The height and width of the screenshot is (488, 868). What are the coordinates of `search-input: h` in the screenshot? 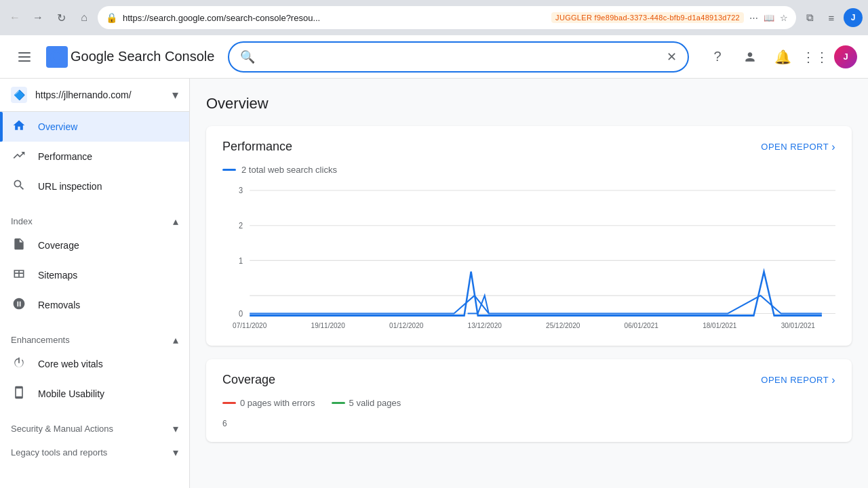 It's located at (461, 57).